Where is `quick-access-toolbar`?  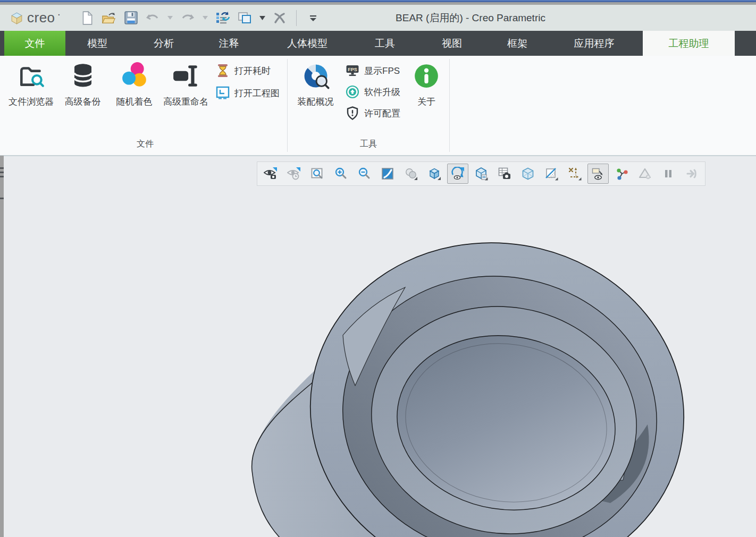
quick-access-toolbar is located at coordinates (200, 18).